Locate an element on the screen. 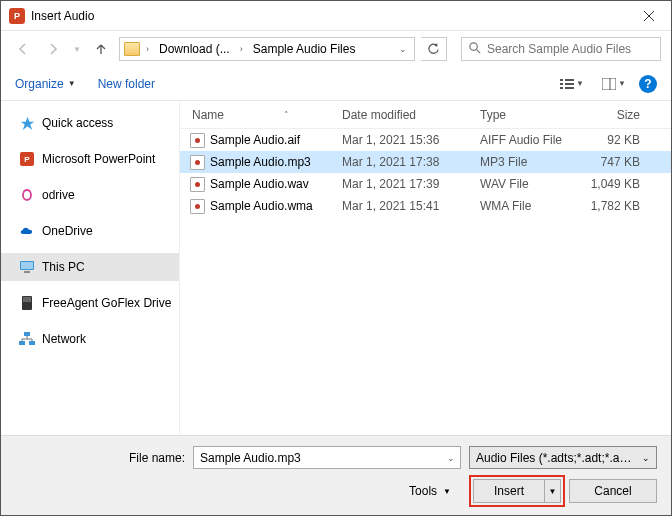  cancel-label: Cancel is located at coordinates (612, 491).